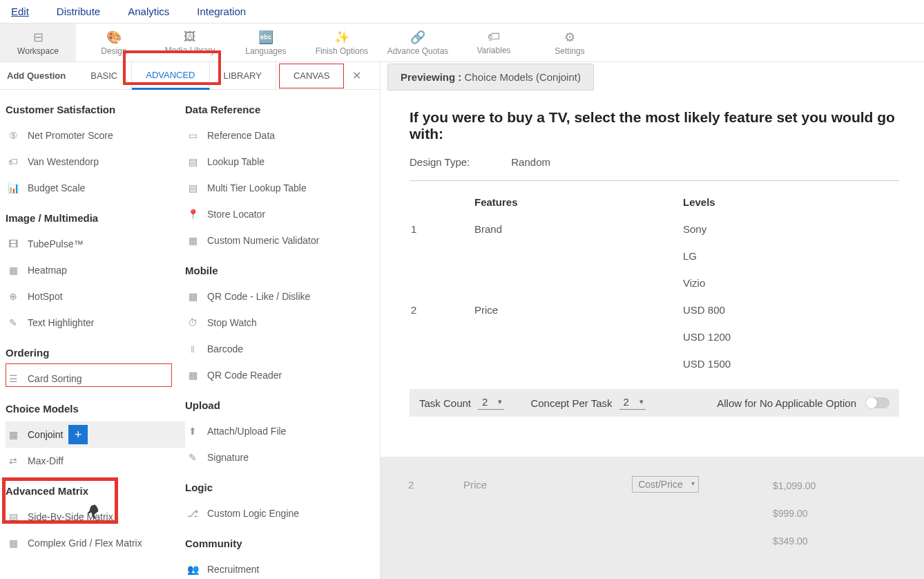 This screenshot has width=924, height=579. Describe the element at coordinates (266, 37) in the screenshot. I see `languages-icon: 🔤` at that location.